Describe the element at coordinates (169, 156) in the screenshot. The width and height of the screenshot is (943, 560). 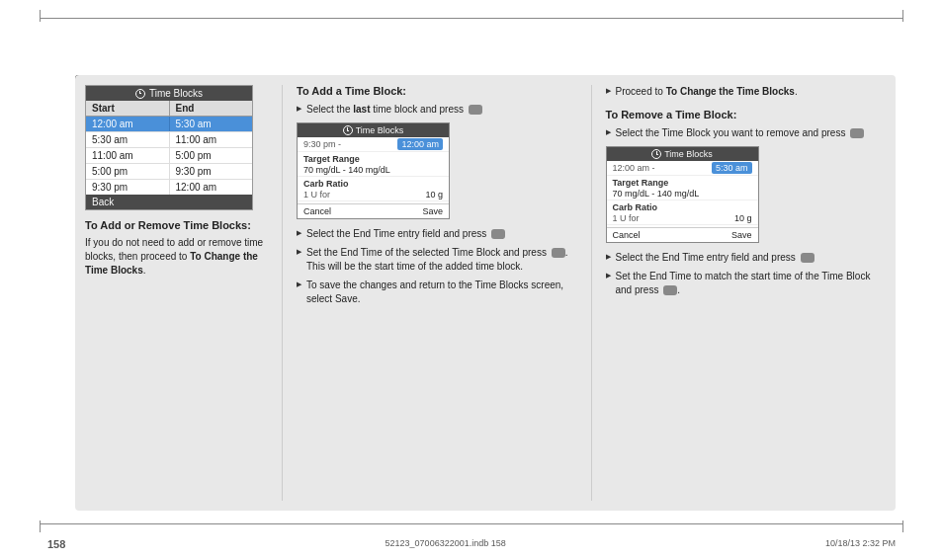
I see `table-row: 11:00 am5:00 pm` at that location.